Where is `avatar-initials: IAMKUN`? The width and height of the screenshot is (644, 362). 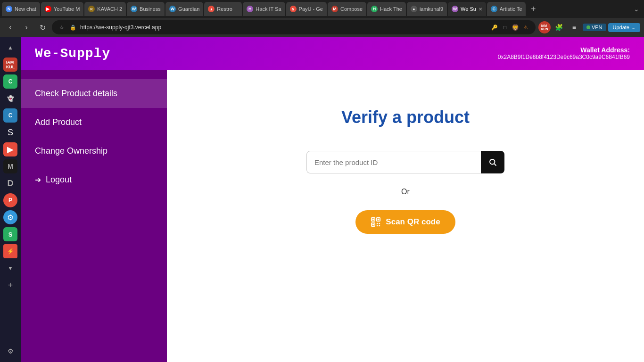
avatar-initials: IAMKUN is located at coordinates (544, 27).